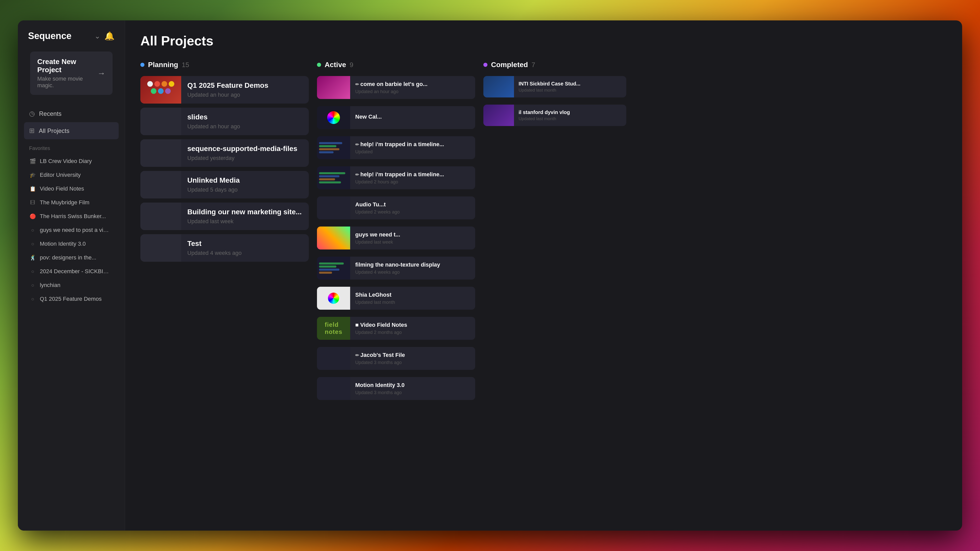  I want to click on project-name: slides, so click(245, 117).